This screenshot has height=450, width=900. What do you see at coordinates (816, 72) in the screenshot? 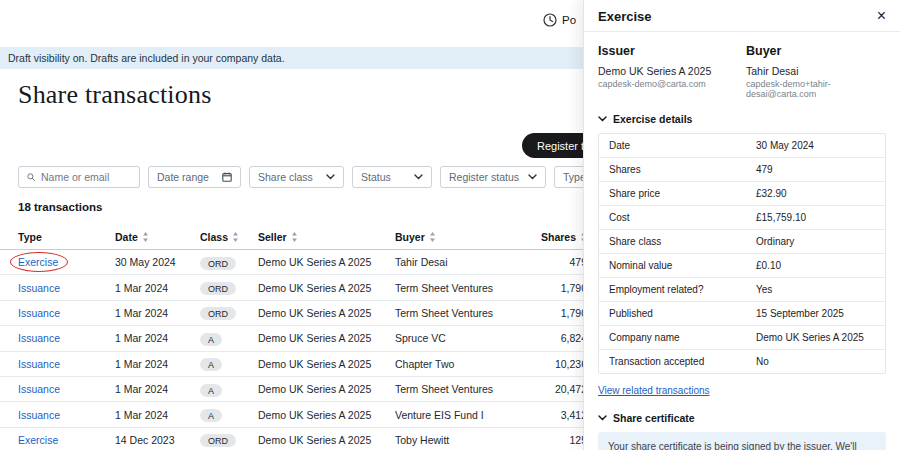
I see `buyer-block: Buyer Tahir Desai capdesk-demo+tahir-des…` at bounding box center [816, 72].